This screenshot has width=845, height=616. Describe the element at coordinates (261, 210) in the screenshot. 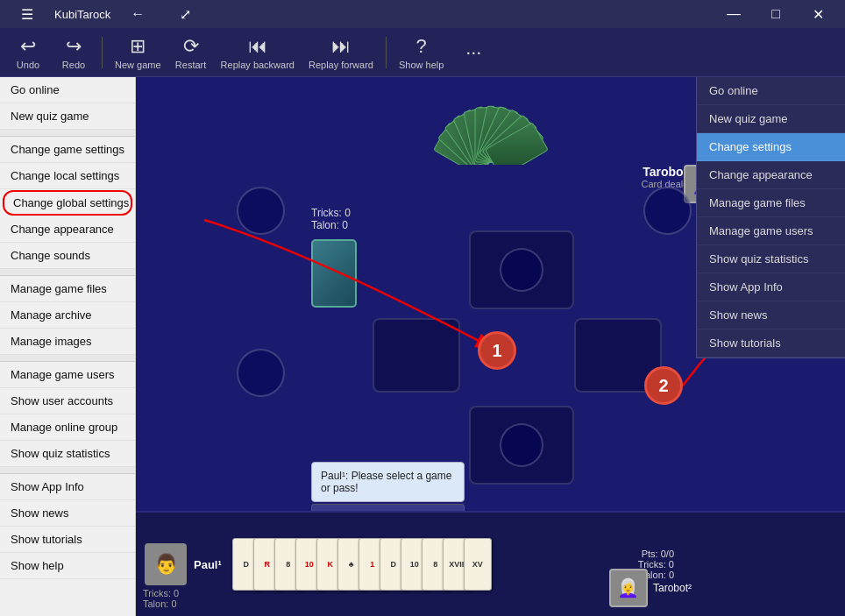

I see `left-top-circle` at that location.